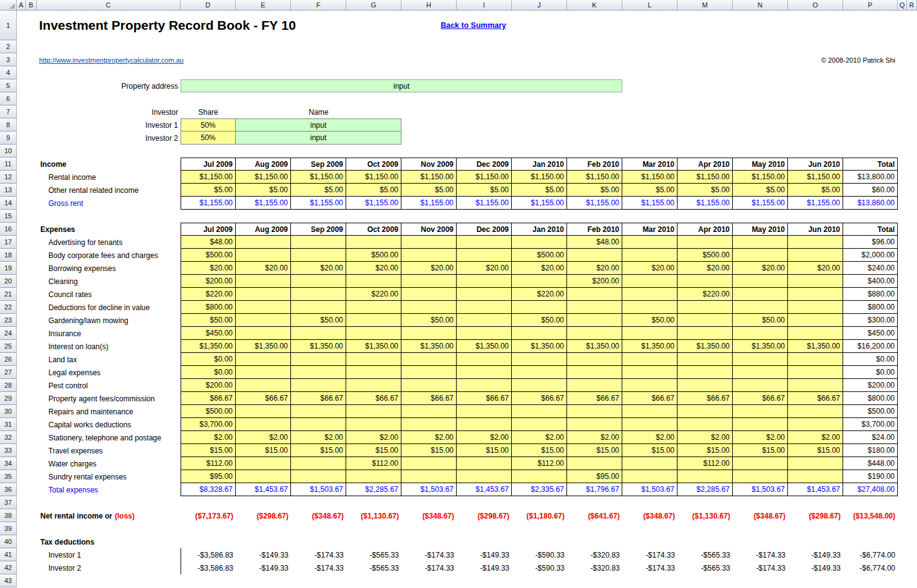 The width and height of the screenshot is (917, 588). What do you see at coordinates (540, 282) in the screenshot?
I see `cleaning-cell-jan-2010` at bounding box center [540, 282].